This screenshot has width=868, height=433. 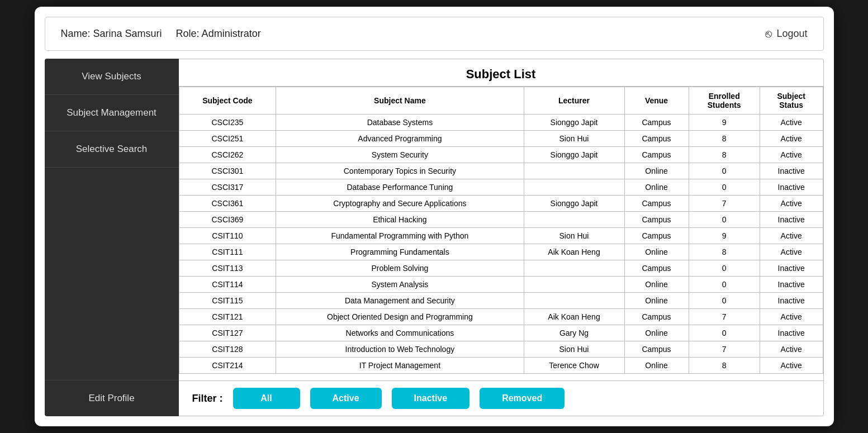 I want to click on cell-code: CSCI301, so click(x=227, y=171).